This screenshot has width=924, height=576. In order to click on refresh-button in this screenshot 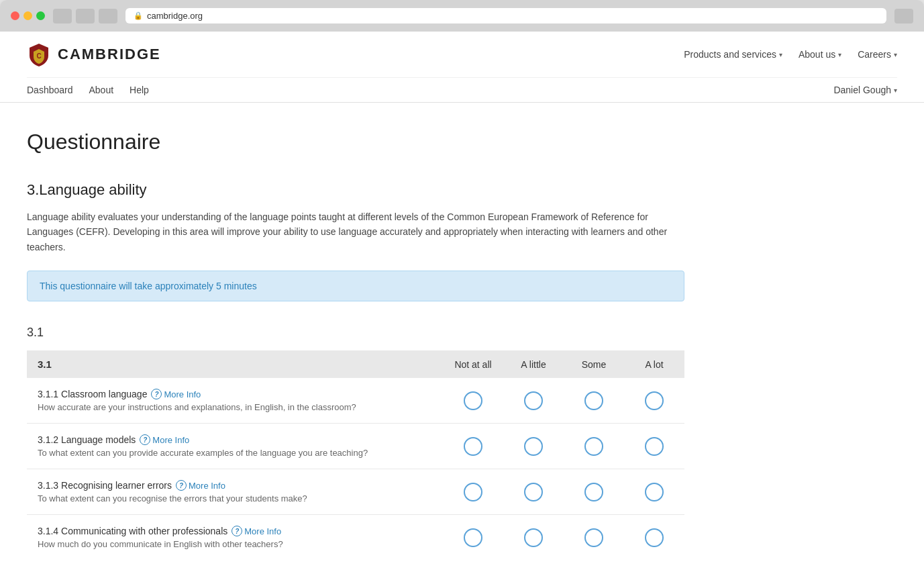, I will do `click(108, 16)`.